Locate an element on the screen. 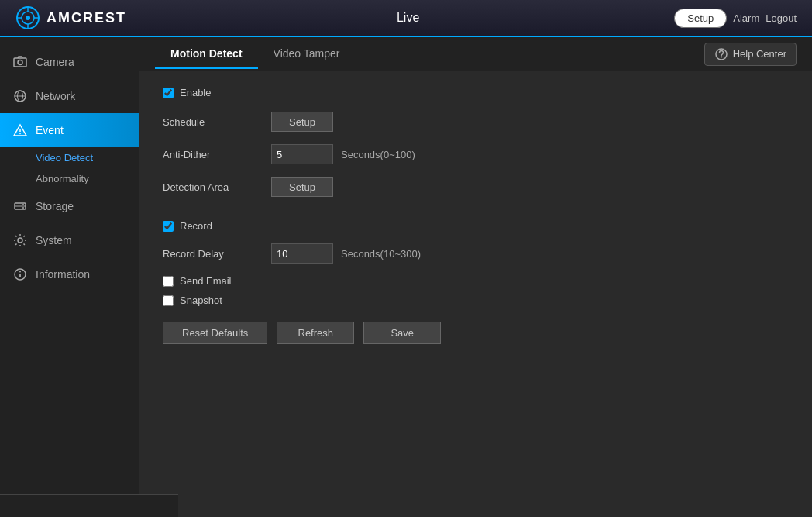 This screenshot has width=812, height=517. sidebar-label-information: Information is located at coordinates (63, 274).